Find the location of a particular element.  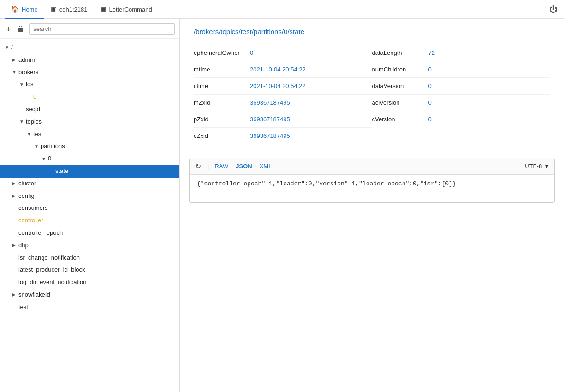

tree-label: seqid is located at coordinates (33, 110).